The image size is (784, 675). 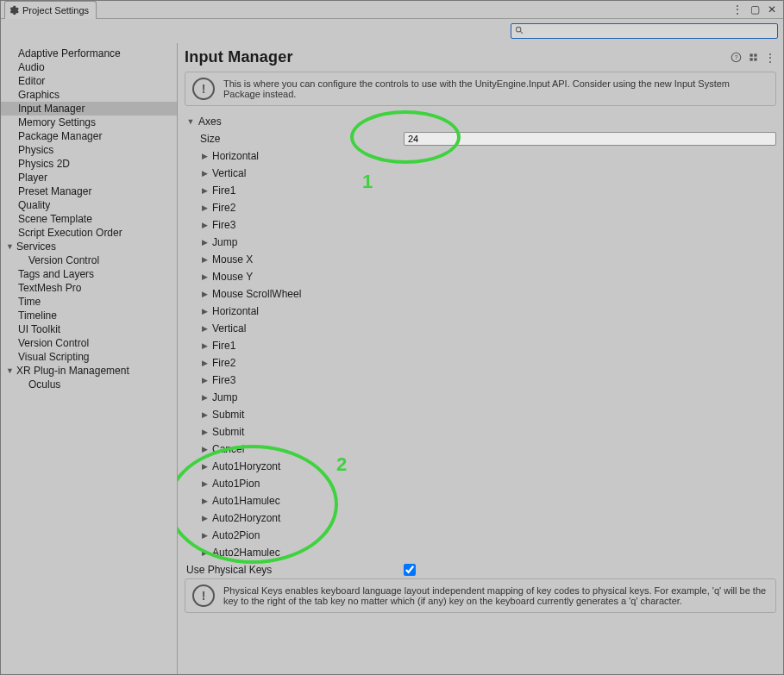 What do you see at coordinates (63, 260) in the screenshot?
I see `sidebar-item-label: Version Control` at bounding box center [63, 260].